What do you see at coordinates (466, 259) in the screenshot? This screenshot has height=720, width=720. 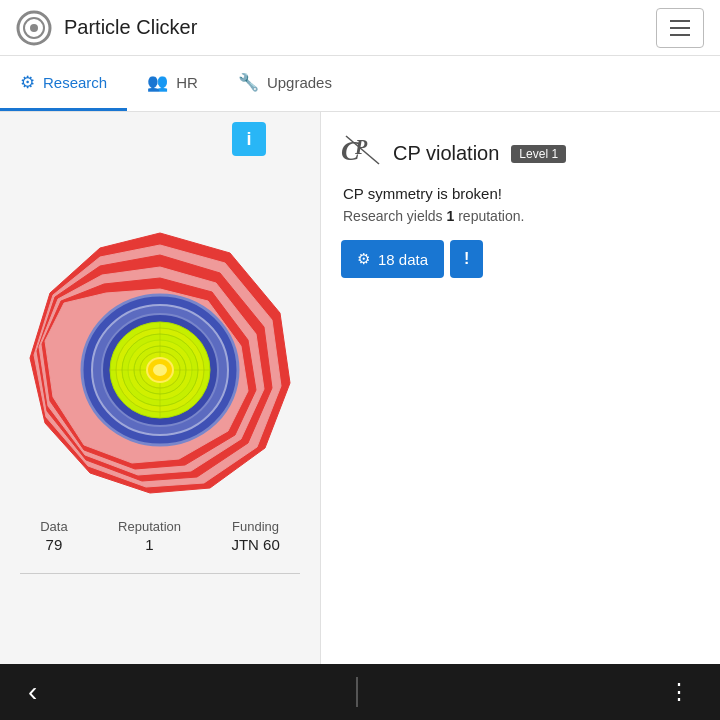 I see `exclamation-icon: !` at bounding box center [466, 259].